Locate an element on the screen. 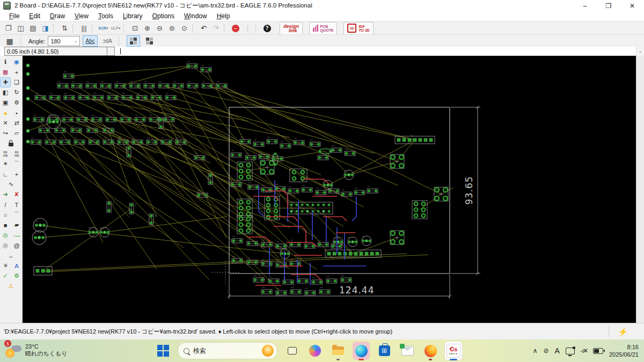 The width and height of the screenshot is (644, 362). menu-item-library: Library is located at coordinates (133, 16).